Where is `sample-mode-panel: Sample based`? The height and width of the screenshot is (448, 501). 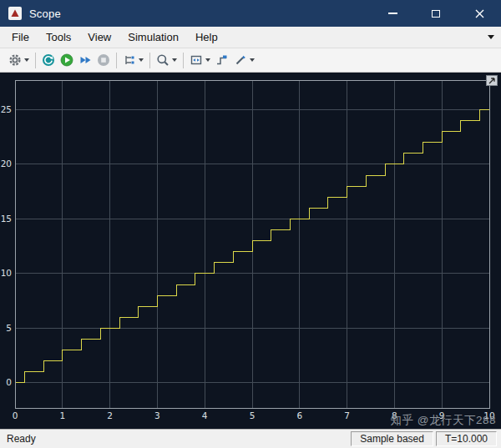 sample-mode-panel: Sample based is located at coordinates (392, 439).